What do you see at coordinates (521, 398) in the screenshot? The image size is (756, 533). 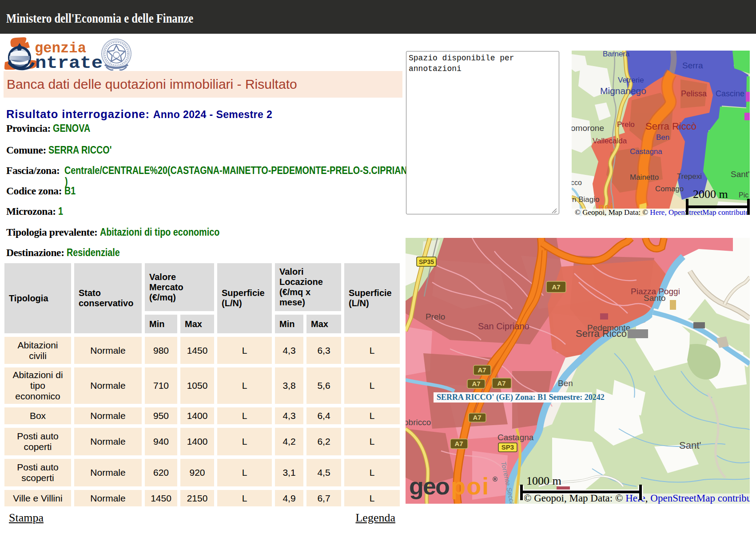 I see `svg-text:SERRA RICCO' (GE) Zona: B1 Sem: SERRA RICCO' (GE) Zona: B1 Semestre: 202…` at bounding box center [521, 398].